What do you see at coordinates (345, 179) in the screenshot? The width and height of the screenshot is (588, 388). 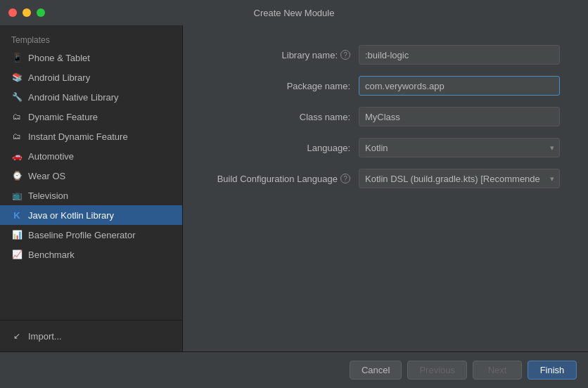 I see `build-config-help-icon: ?` at bounding box center [345, 179].